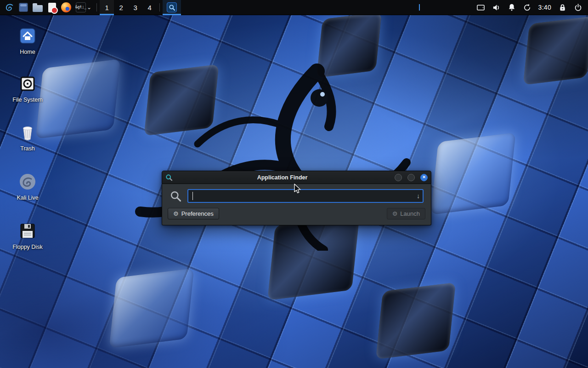 This screenshot has height=368, width=588. I want to click on minimize-button, so click(398, 178).